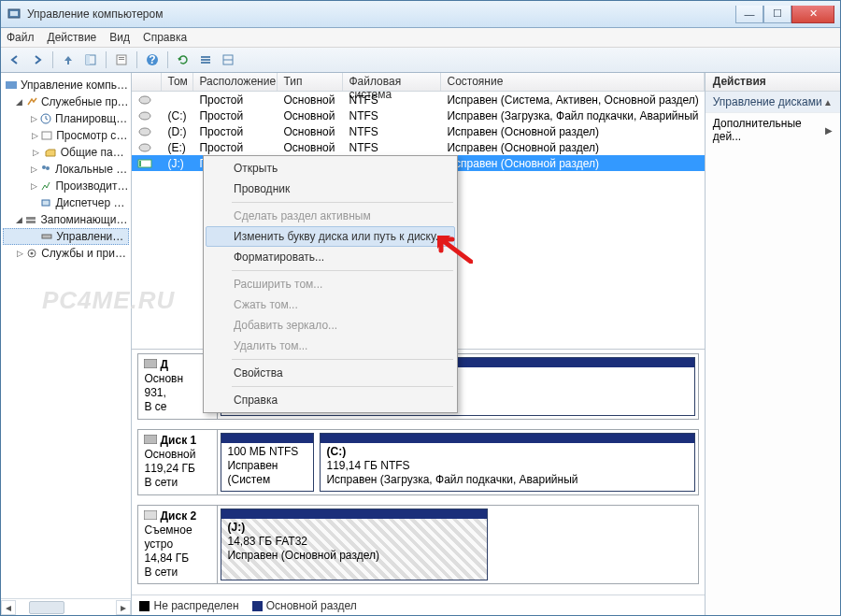  I want to click on list-view-button, so click(206, 60).